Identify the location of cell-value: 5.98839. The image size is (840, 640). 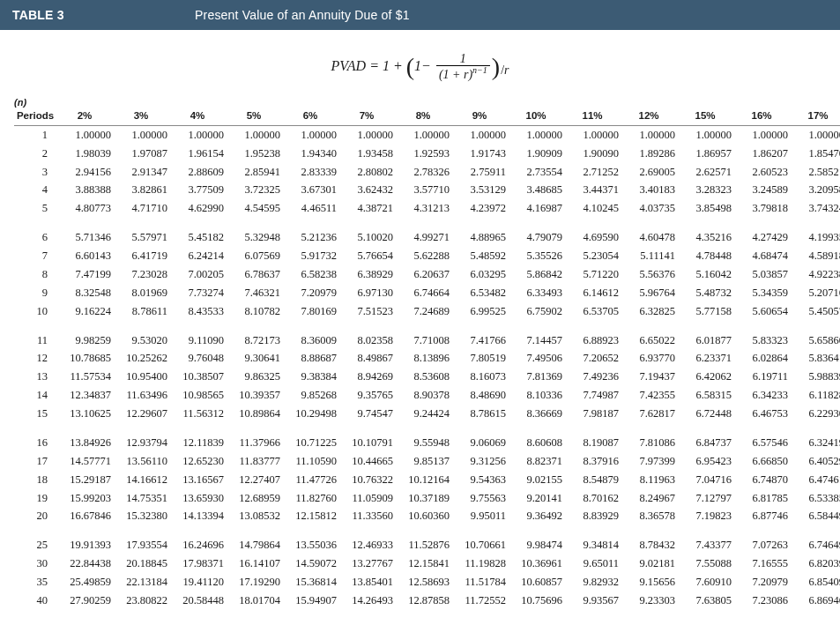
(814, 377).